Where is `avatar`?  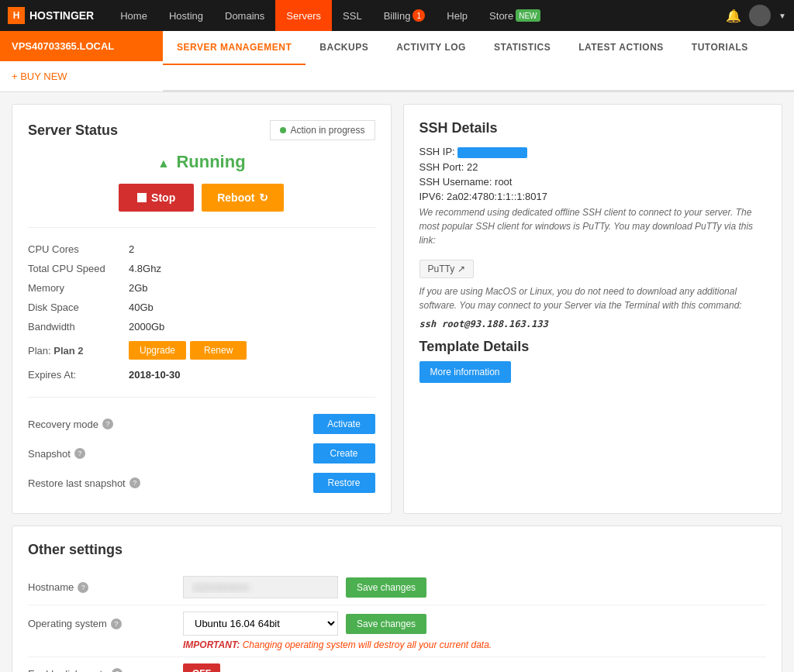 avatar is located at coordinates (760, 16).